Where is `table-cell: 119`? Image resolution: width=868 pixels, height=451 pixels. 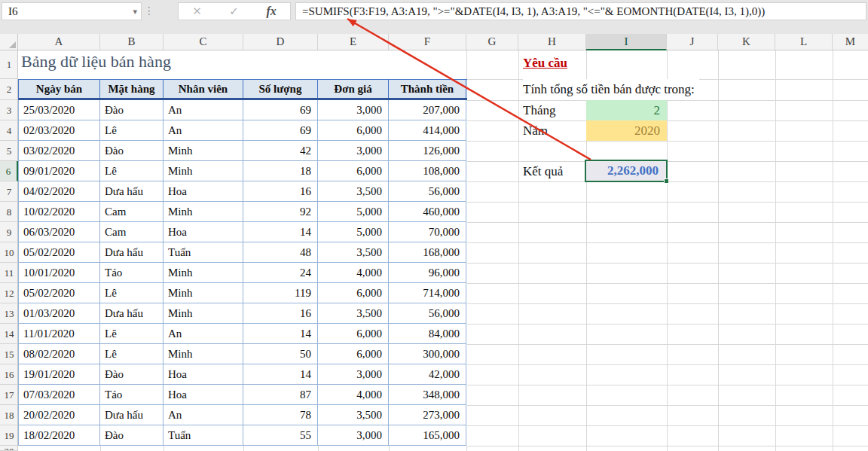 table-cell: 119 is located at coordinates (280, 294).